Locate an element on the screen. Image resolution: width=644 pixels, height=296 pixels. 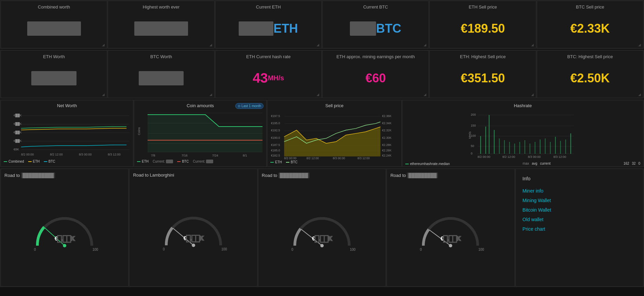
stat-title: BTC: Highest Sell price is located at coordinates (590, 56).